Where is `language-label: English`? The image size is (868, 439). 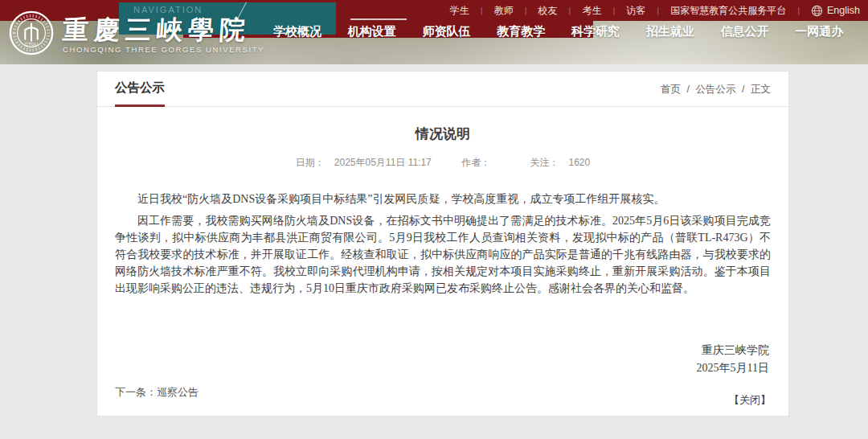 language-label: English is located at coordinates (844, 10).